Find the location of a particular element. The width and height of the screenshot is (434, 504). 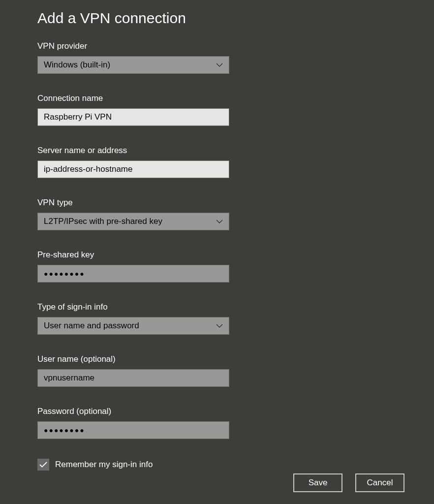

username-label: User name (optional) is located at coordinates (236, 359).